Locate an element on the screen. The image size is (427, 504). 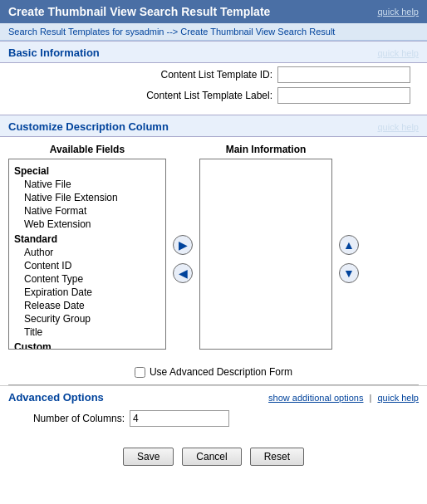
basic-info-form: Content List Template ID is located at coordinates (214, 89).